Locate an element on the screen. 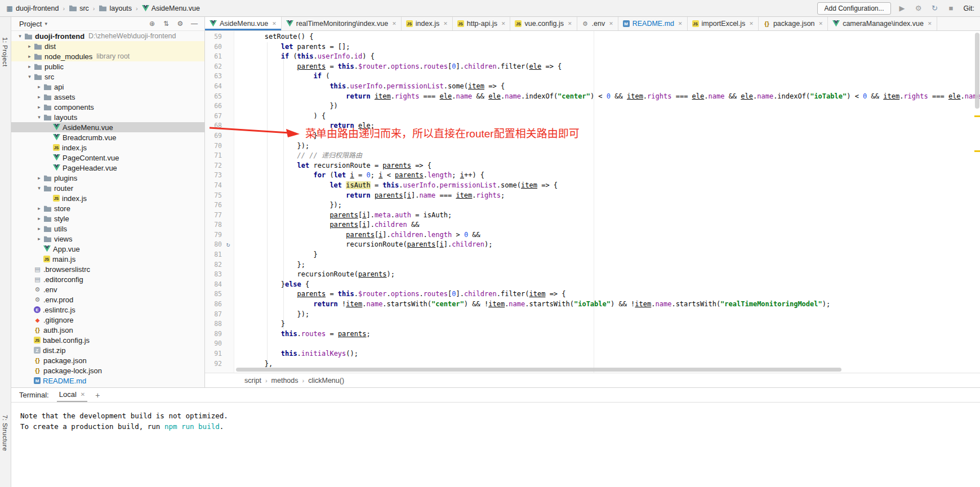 This screenshot has height=487, width=980. code-line: 83 recursionRoute(parents); is located at coordinates (593, 275).